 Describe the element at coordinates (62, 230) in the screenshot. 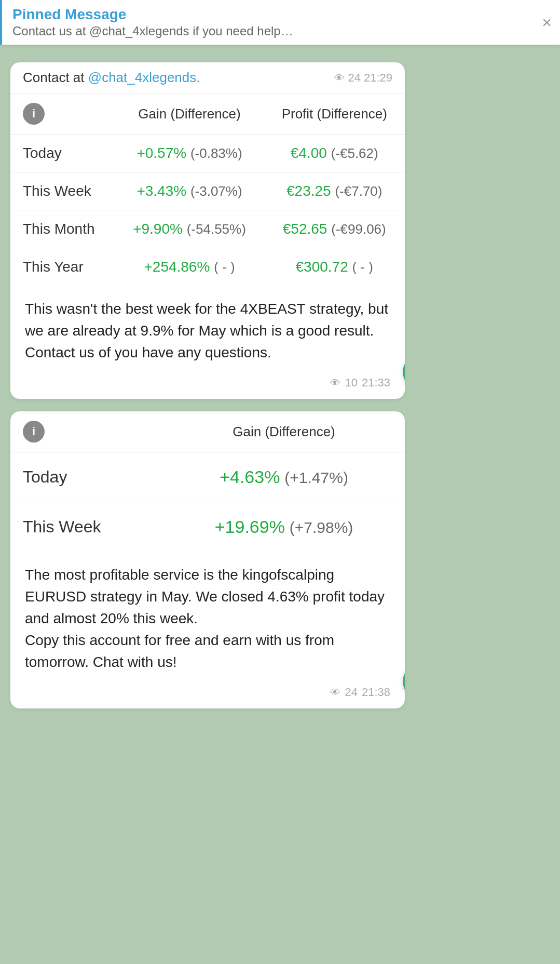

I see `row-label: This Month` at that location.